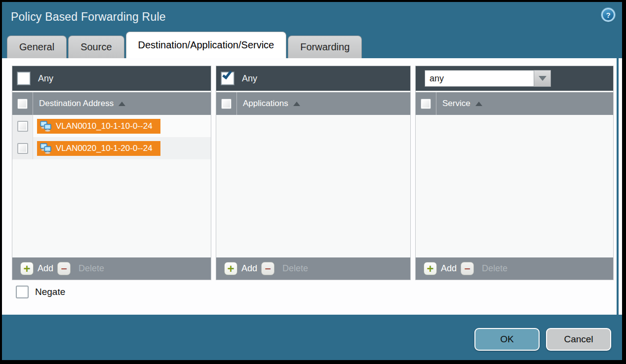  What do you see at coordinates (543, 78) in the screenshot?
I see `chevron-down-icon` at bounding box center [543, 78].